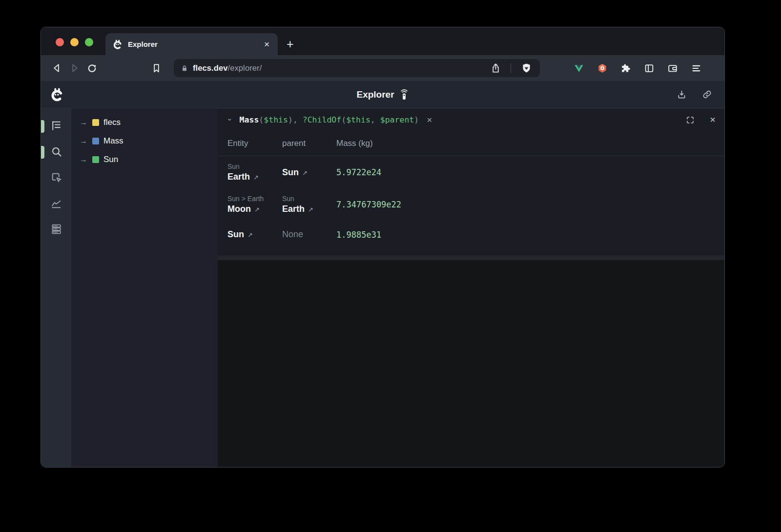 The image size is (781, 532). Describe the element at coordinates (383, 68) in the screenshot. I see `browser-toolbar: flecs.dev/explorer/` at that location.